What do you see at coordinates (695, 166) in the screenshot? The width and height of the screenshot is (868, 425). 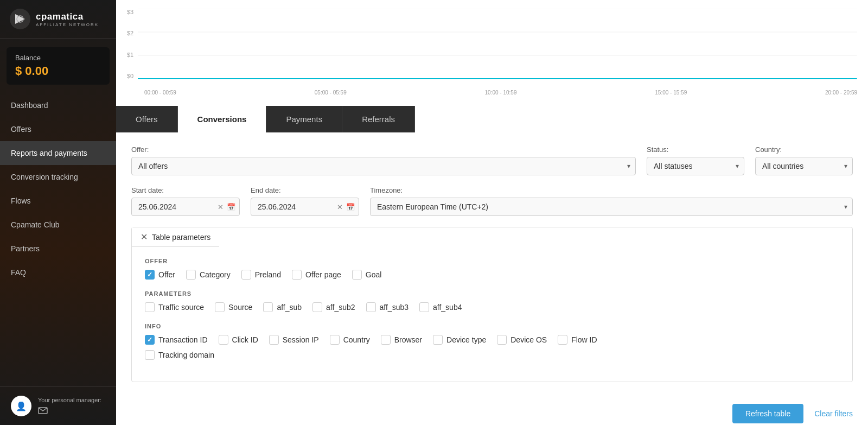 I see `status-select-wrapper: All statuses` at bounding box center [695, 166].